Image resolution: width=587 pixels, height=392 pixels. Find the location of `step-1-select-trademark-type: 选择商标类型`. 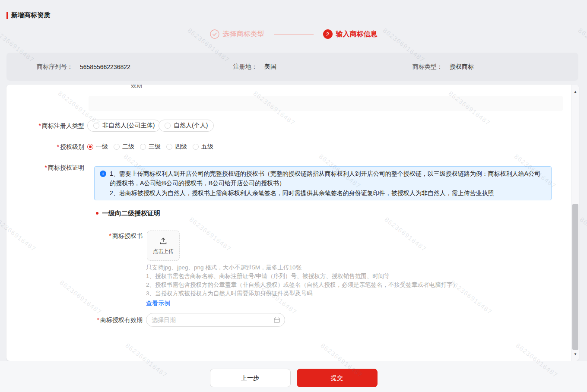

step-1-select-trademark-type: 选择商标类型 is located at coordinates (237, 34).